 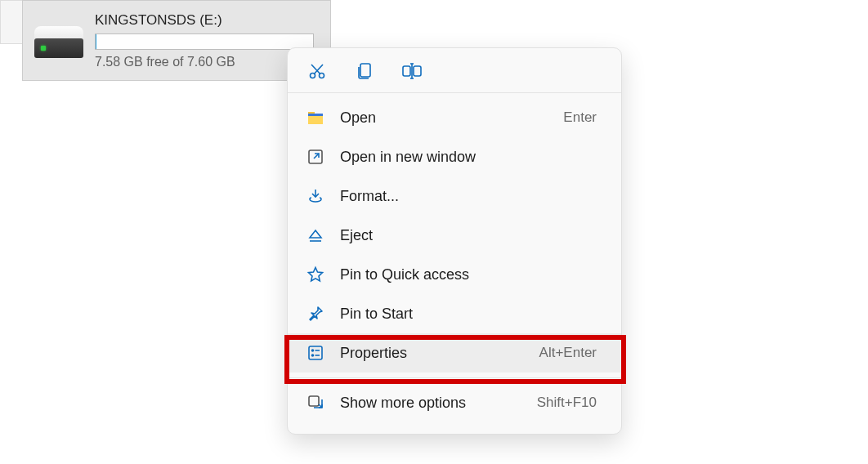 What do you see at coordinates (454, 353) in the screenshot?
I see `menu-item-properties: Properties Alt+Enter` at bounding box center [454, 353].